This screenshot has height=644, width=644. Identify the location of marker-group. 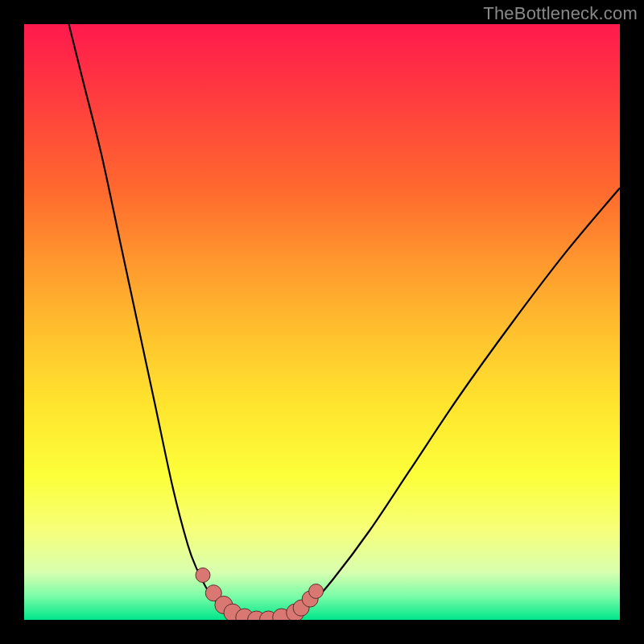
(259, 594).